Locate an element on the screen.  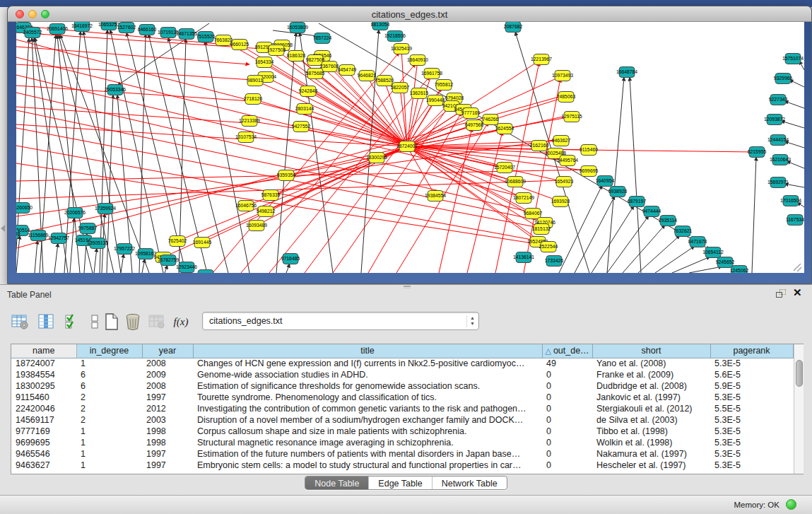
network-node: 1527602 is located at coordinates (127, 28).